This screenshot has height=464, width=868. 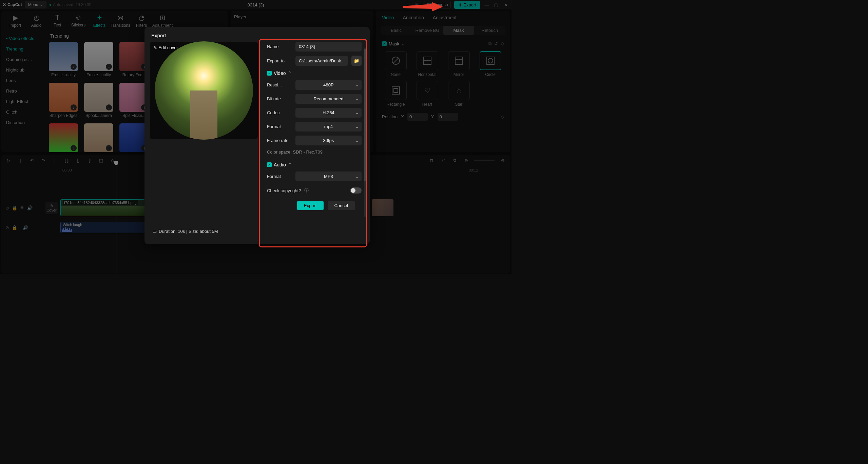 I want to click on subtab-basic: Basic, so click(x=396, y=31).